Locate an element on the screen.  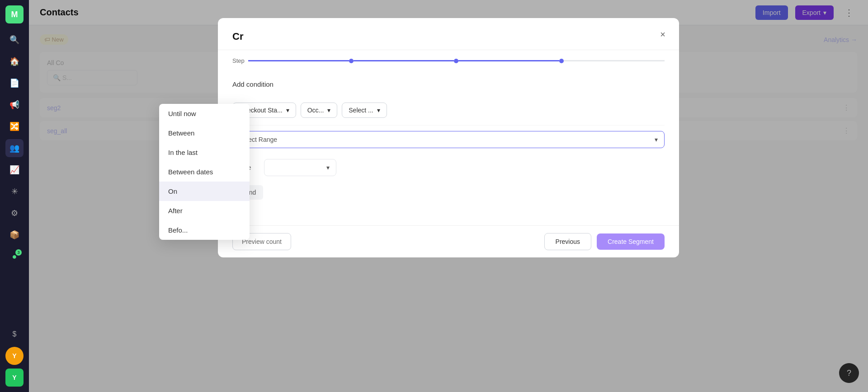
sidebar-item-box: 📦 is located at coordinates (14, 235).